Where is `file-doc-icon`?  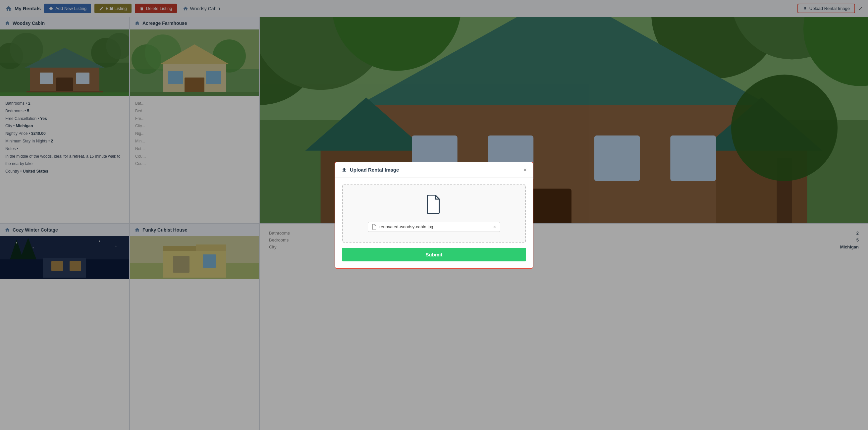 file-doc-icon is located at coordinates (434, 204).